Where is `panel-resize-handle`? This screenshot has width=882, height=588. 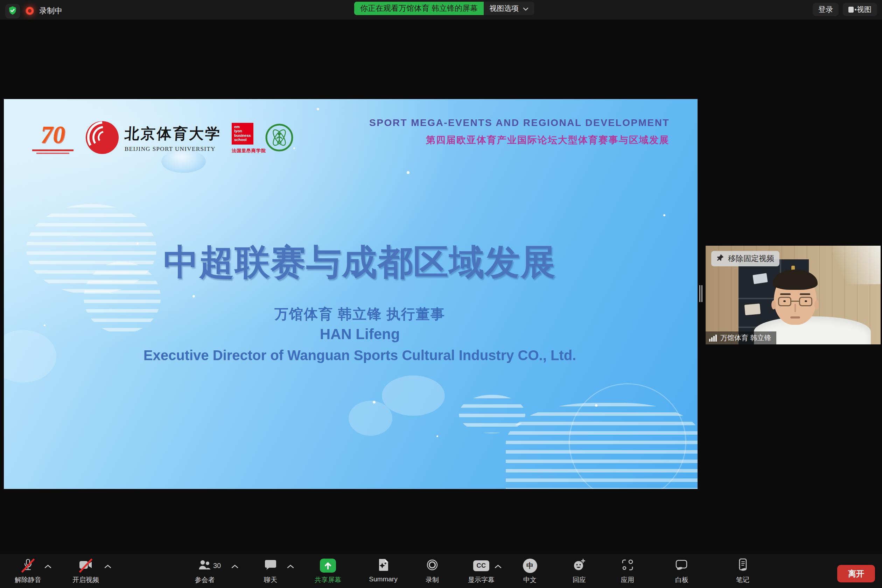
panel-resize-handle is located at coordinates (701, 294).